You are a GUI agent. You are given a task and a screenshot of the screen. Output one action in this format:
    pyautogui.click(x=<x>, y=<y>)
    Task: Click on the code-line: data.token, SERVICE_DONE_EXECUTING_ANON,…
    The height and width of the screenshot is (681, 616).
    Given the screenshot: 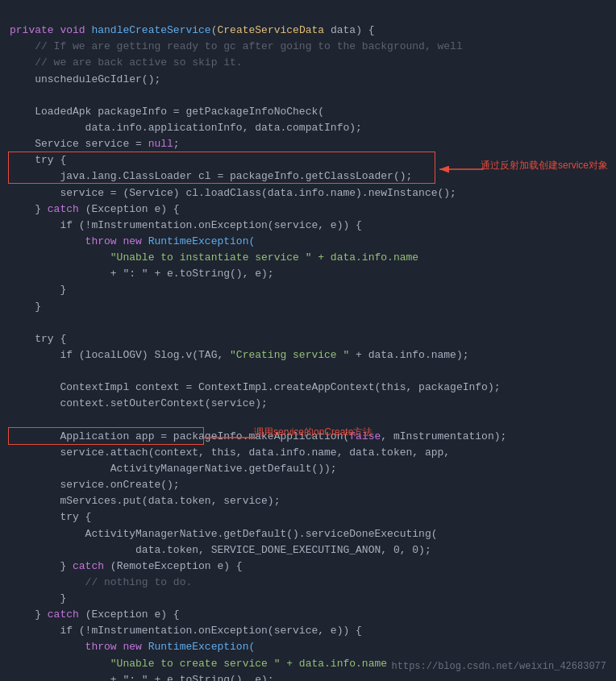 What is the action you would take?
    pyautogui.click(x=308, y=550)
    